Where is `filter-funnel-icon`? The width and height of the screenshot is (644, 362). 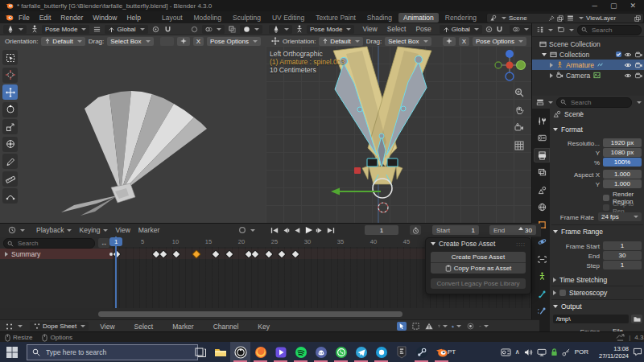 filter-funnel-icon is located at coordinates (443, 327).